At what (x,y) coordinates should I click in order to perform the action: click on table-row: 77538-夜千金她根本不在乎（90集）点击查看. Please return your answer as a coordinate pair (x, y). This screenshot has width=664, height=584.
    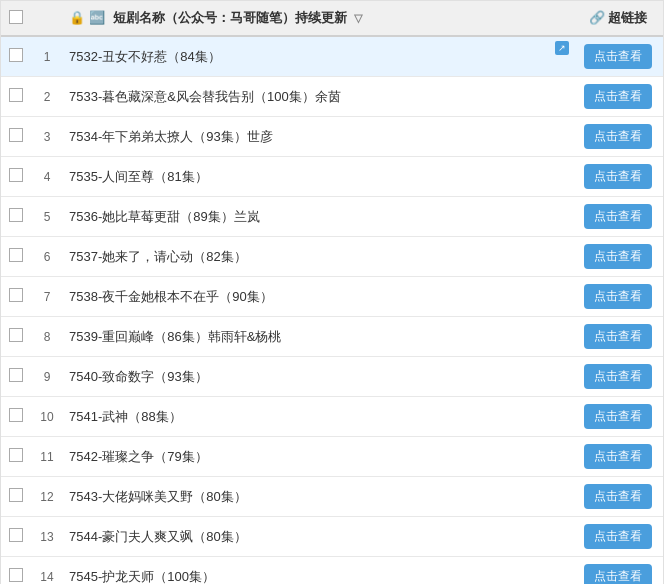
    Looking at the image, I should click on (332, 297).